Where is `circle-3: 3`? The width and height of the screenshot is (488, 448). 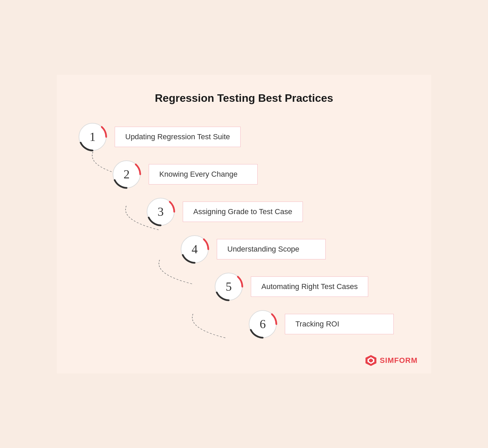
circle-3: 3 is located at coordinates (161, 212).